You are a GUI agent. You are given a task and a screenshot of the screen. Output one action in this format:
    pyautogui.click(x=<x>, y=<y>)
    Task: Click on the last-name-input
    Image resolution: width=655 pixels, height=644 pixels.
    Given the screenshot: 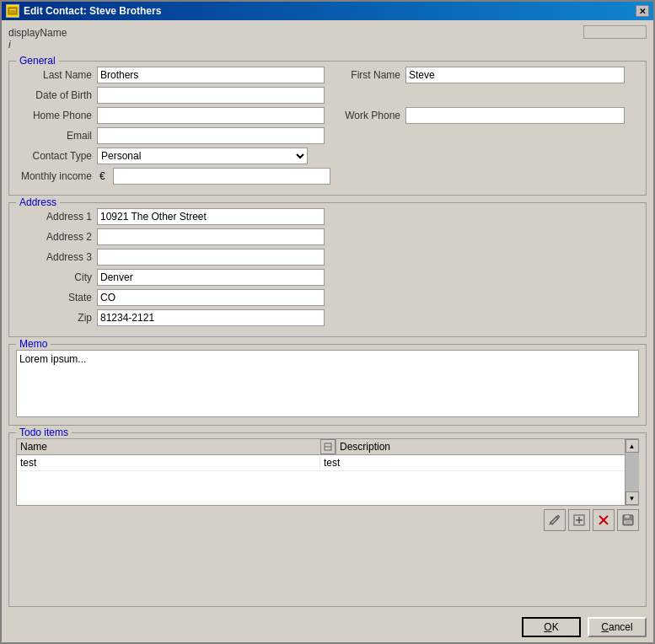 What is the action you would take?
    pyautogui.click(x=211, y=75)
    